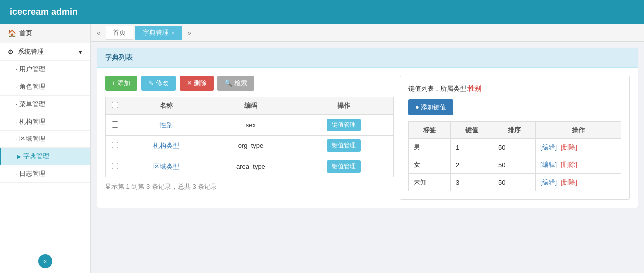 The width and height of the screenshot is (644, 273). What do you see at coordinates (115, 106) in the screenshot?
I see `col-checkbox-header` at bounding box center [115, 106].